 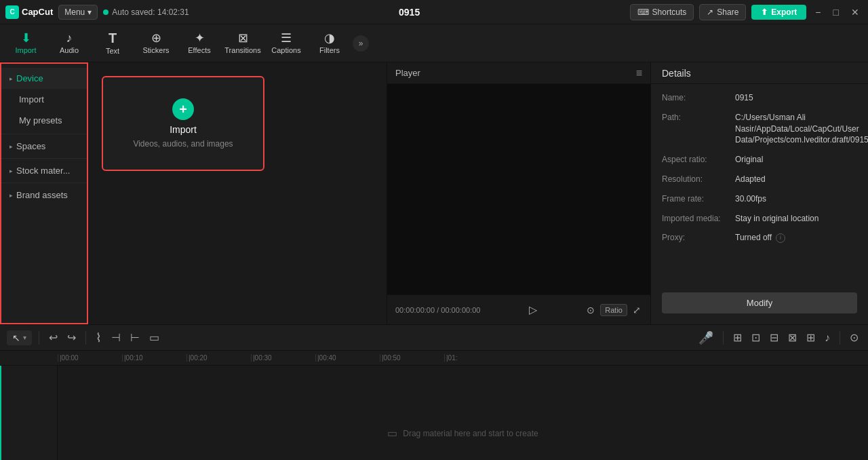 What do you see at coordinates (42, 195) in the screenshot?
I see `sidebar-brand-label: Brand assets` at bounding box center [42, 195].